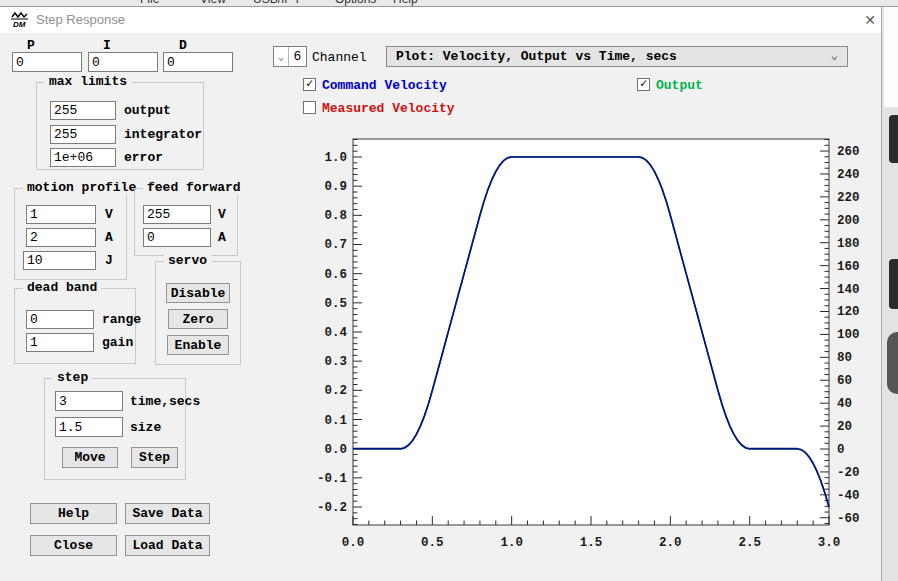  I want to click on plot-mode-value: Plot: Velocity, Output vs Time, secs, so click(536, 56).